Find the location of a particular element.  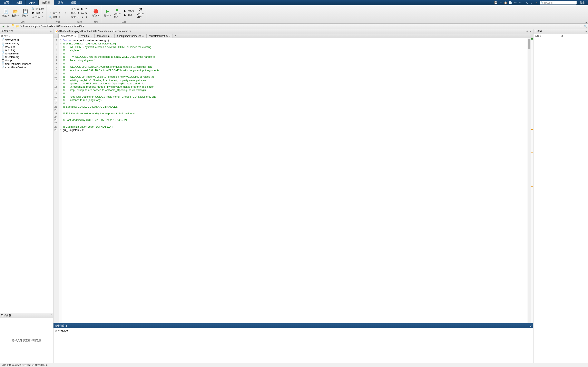

file-item: 📄result.fig is located at coordinates (26, 50).